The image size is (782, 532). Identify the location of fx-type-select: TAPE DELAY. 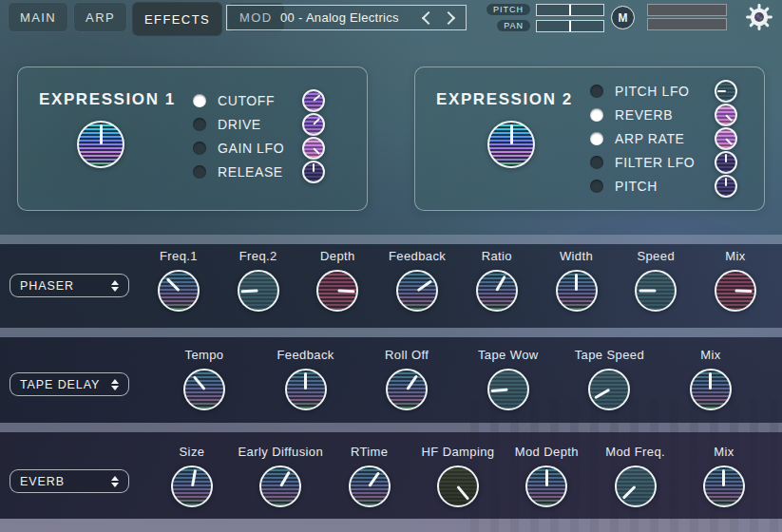
(69, 384).